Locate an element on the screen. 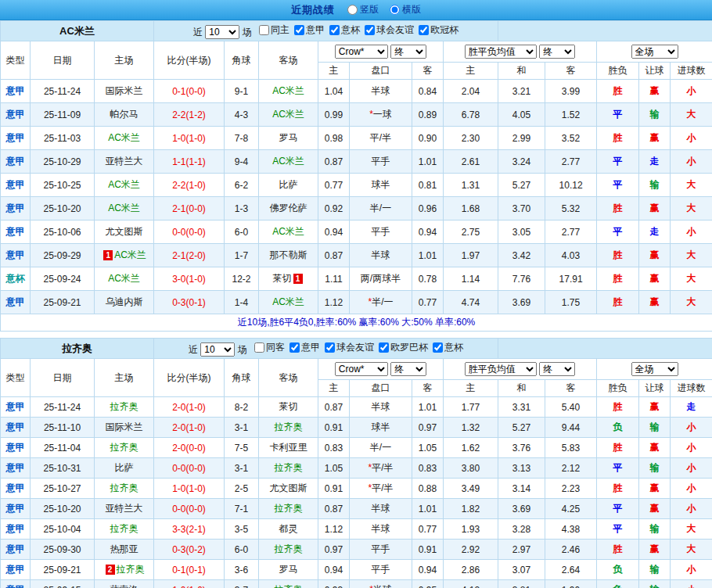 This screenshot has height=588, width=712. home-team: 乌迪内斯 is located at coordinates (124, 303).